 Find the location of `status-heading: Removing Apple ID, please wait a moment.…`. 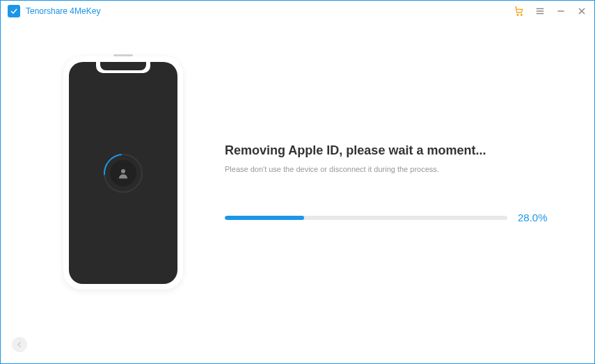

status-heading: Removing Apple ID, please wait a moment.… is located at coordinates (388, 150).